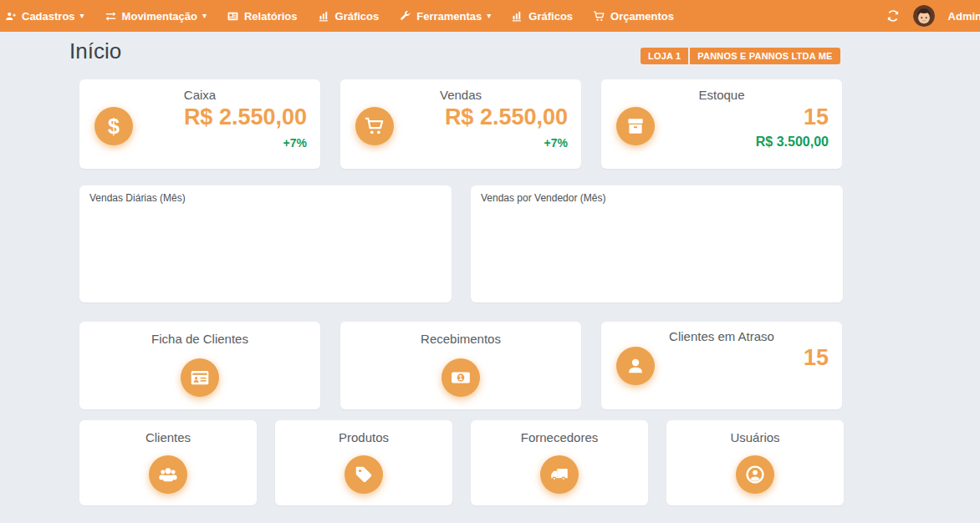 This screenshot has height=523, width=980. What do you see at coordinates (364, 463) in the screenshot?
I see `shortcut-card-produtos: Produtos` at bounding box center [364, 463].